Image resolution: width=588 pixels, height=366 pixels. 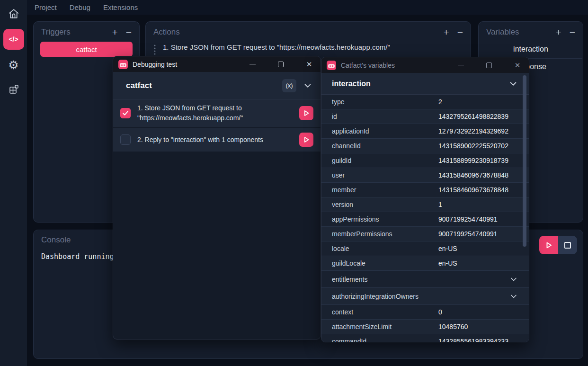 I want to click on sidebar-item-settings: ⚙, so click(x=14, y=65).